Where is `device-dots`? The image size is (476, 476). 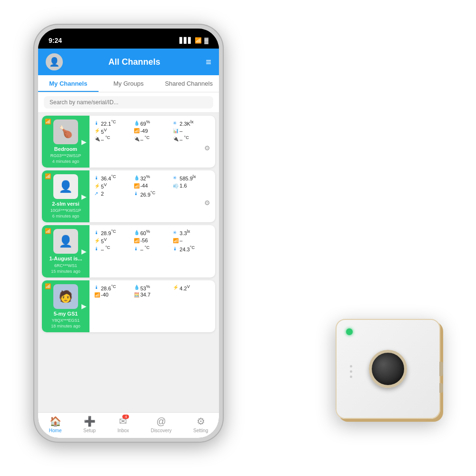
device-dots is located at coordinates (351, 371).